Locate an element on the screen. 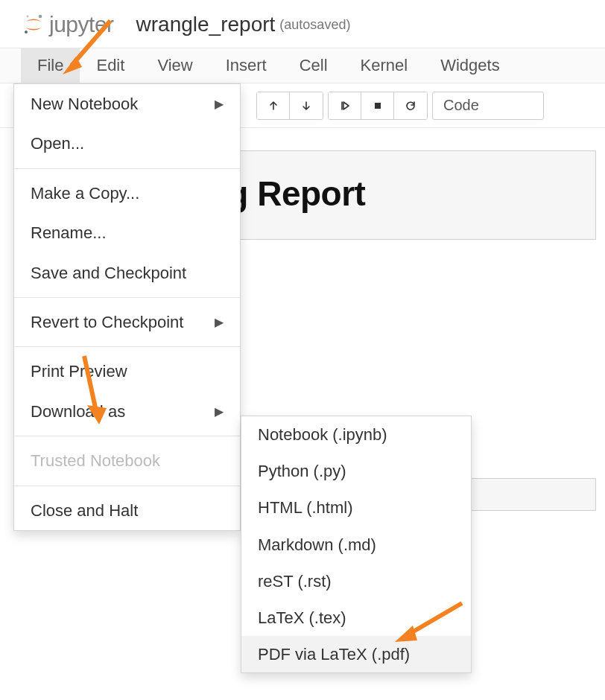  menu-save-checkpoint: Save and Checkpoint is located at coordinates (127, 273).